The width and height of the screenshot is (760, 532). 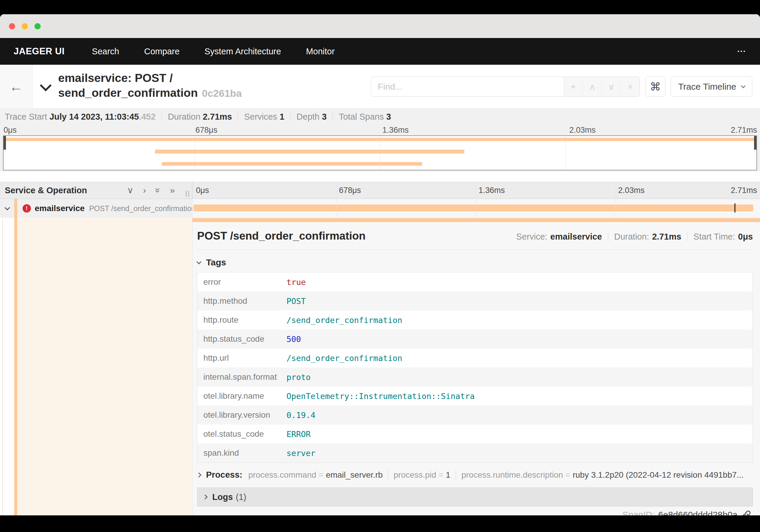 What do you see at coordinates (242, 396) in the screenshot?
I see `tag-key: otel.library.name` at bounding box center [242, 396].